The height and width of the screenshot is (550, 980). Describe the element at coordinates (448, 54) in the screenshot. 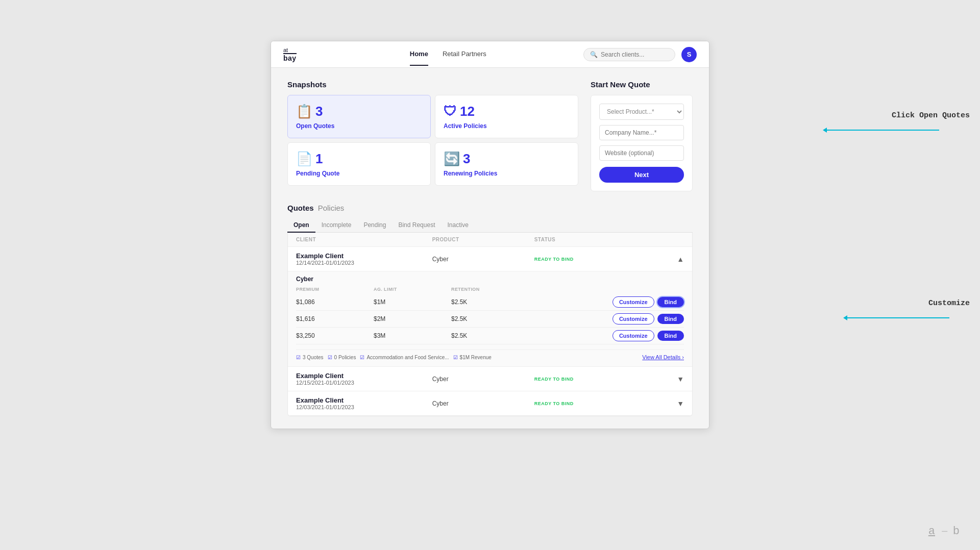

I see `nav-links: Home Retail Partners` at that location.